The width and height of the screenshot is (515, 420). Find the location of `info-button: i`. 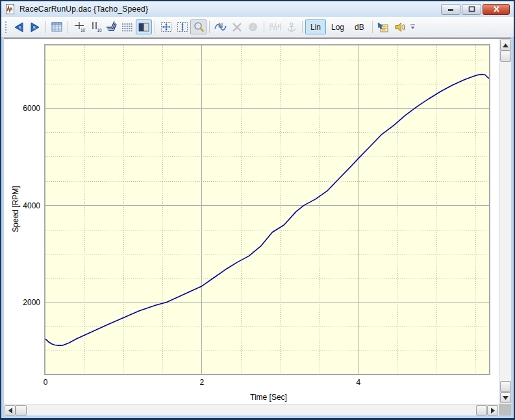

info-button: i is located at coordinates (253, 27).